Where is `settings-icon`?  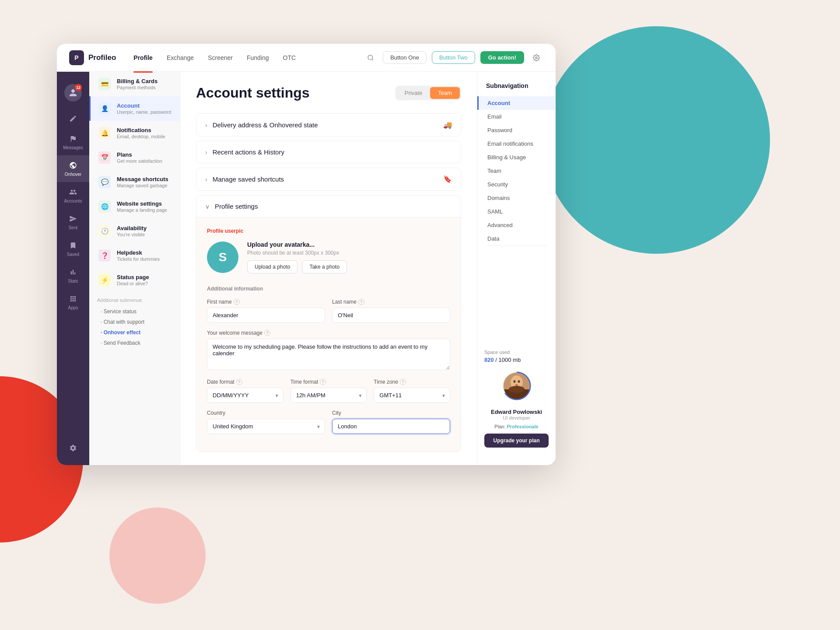 settings-icon is located at coordinates (536, 58).